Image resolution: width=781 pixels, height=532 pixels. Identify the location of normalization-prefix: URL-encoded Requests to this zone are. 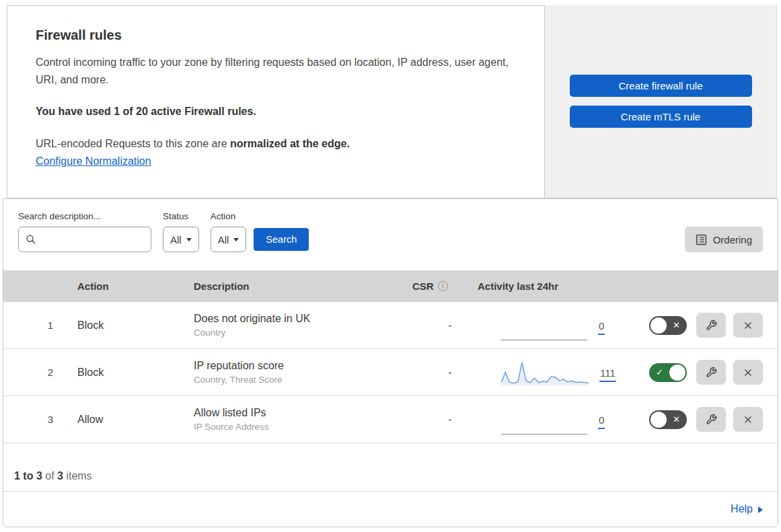
(133, 144).